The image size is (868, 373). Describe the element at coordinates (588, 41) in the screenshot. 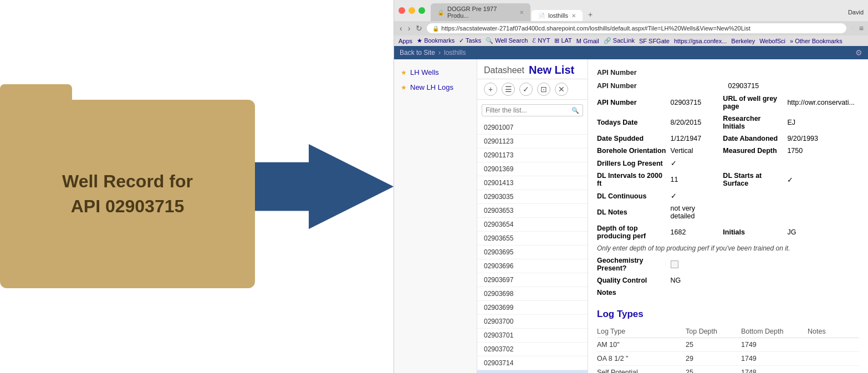

I see `bookmark-gmail: M Gmail` at that location.